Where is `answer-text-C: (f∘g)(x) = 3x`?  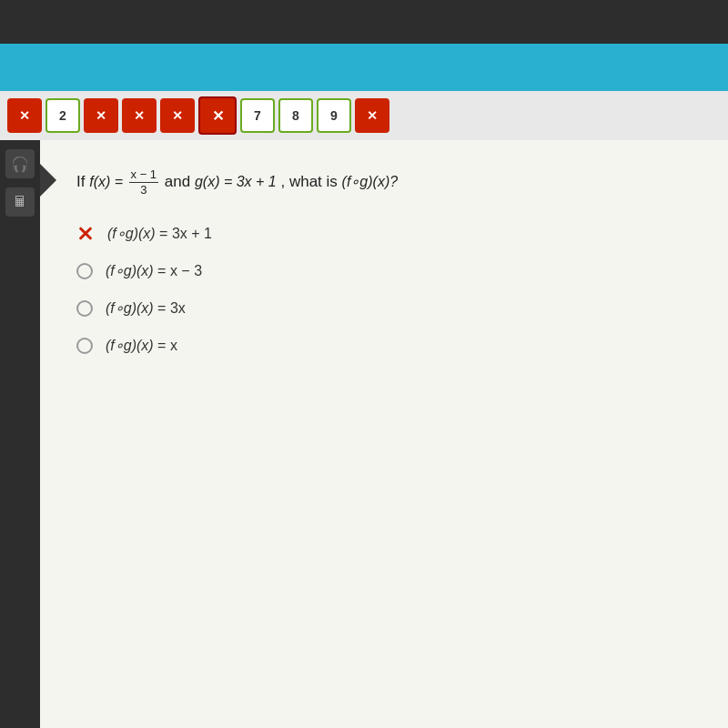
answer-text-C: (f∘g)(x) = 3x is located at coordinates (146, 308).